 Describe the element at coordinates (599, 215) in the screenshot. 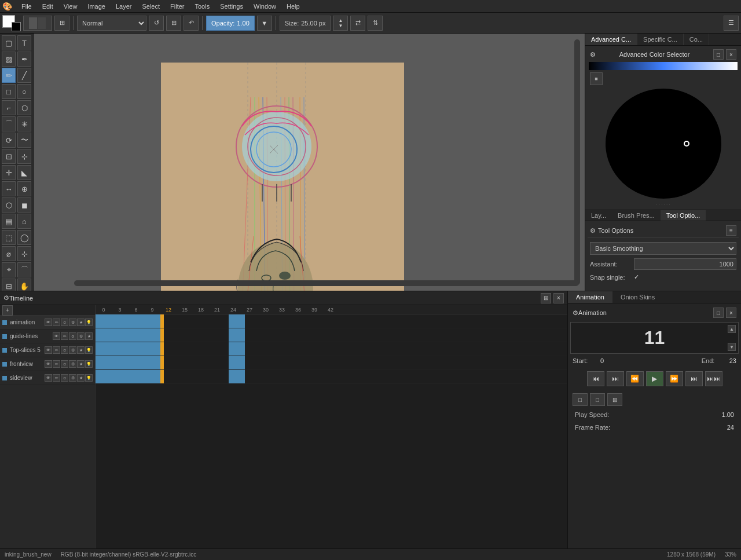

I see `tab-layers: Lay...` at that location.